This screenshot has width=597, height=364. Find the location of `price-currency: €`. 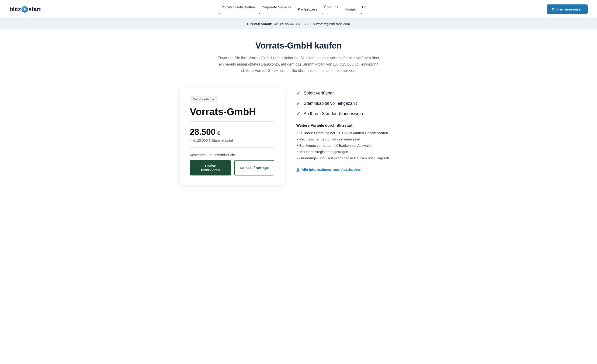

price-currency: € is located at coordinates (219, 133).